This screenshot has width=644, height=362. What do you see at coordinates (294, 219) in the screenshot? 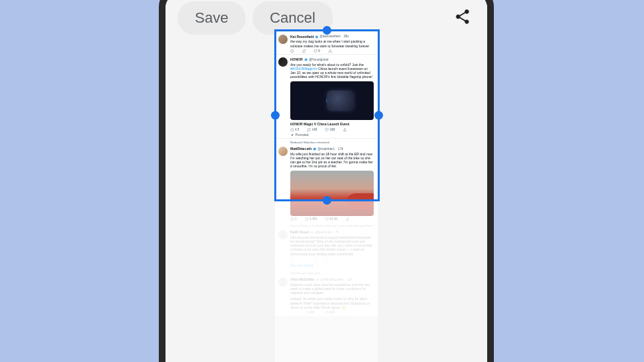
I see `reply-button: 1` at bounding box center [294, 219].